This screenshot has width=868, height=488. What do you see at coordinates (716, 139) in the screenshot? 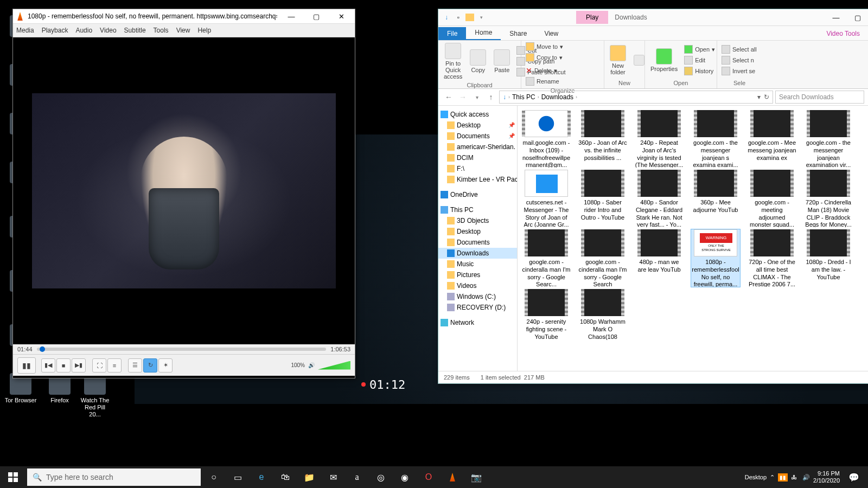
I see `file-item: google.com - the messenger joanjean s ex…` at bounding box center [716, 139].